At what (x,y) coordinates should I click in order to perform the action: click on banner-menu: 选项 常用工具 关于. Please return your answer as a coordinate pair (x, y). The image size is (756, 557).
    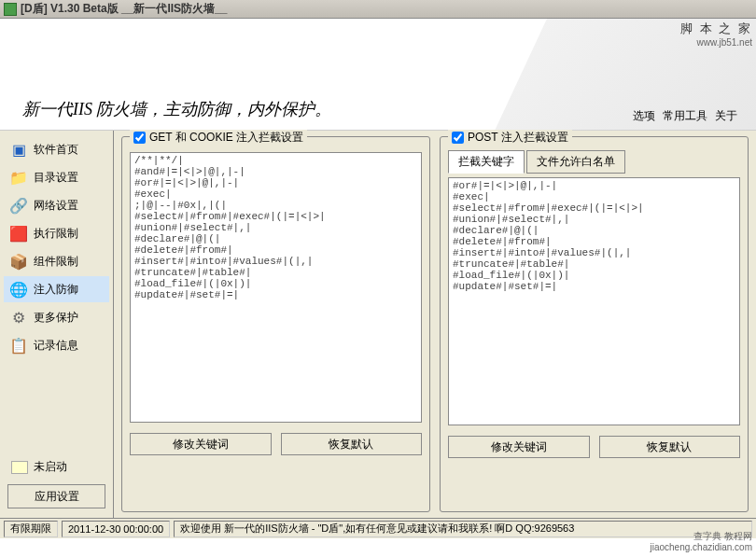
    Looking at the image, I should click on (685, 116).